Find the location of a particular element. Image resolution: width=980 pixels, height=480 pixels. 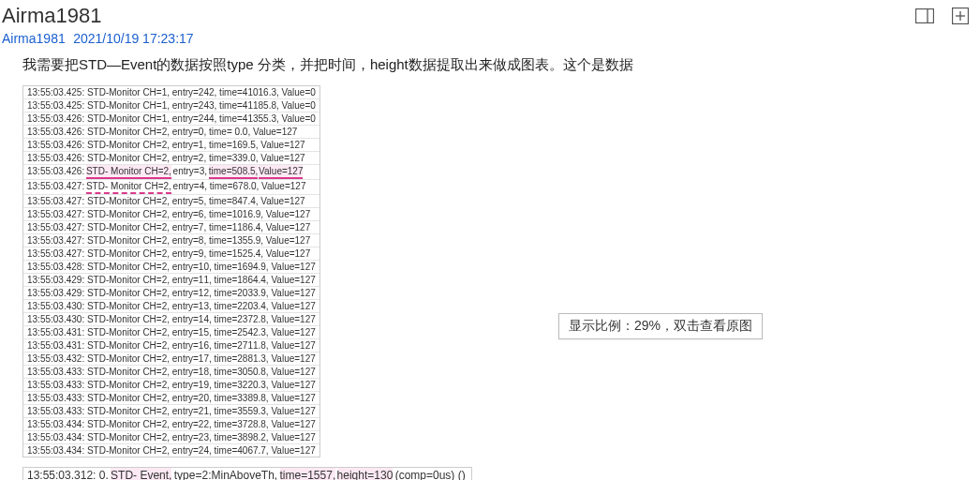

log-row: 13:55:03.427: STD-Monitor CH=2, entry=6,… is located at coordinates (171, 215).